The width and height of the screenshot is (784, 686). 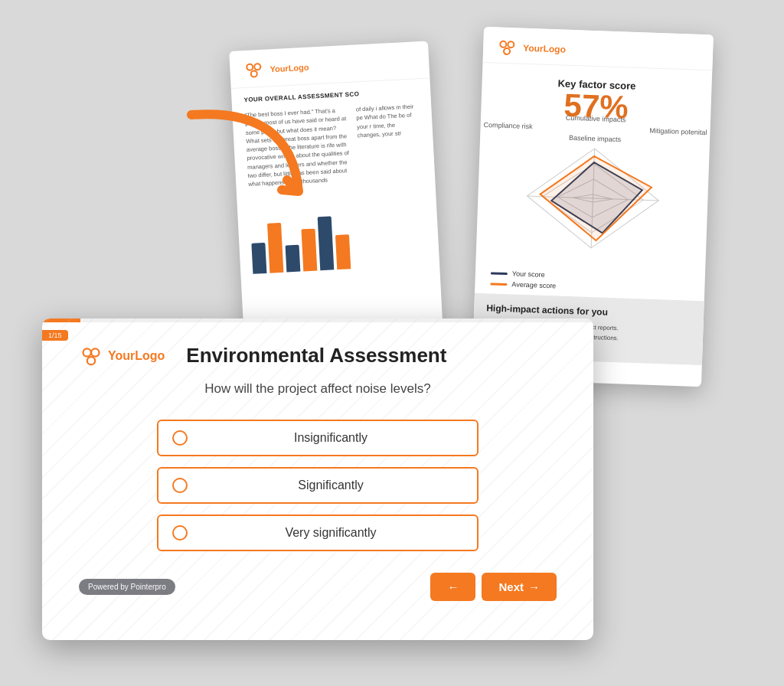 I want to click on legend-your-score-line, so click(x=499, y=273).